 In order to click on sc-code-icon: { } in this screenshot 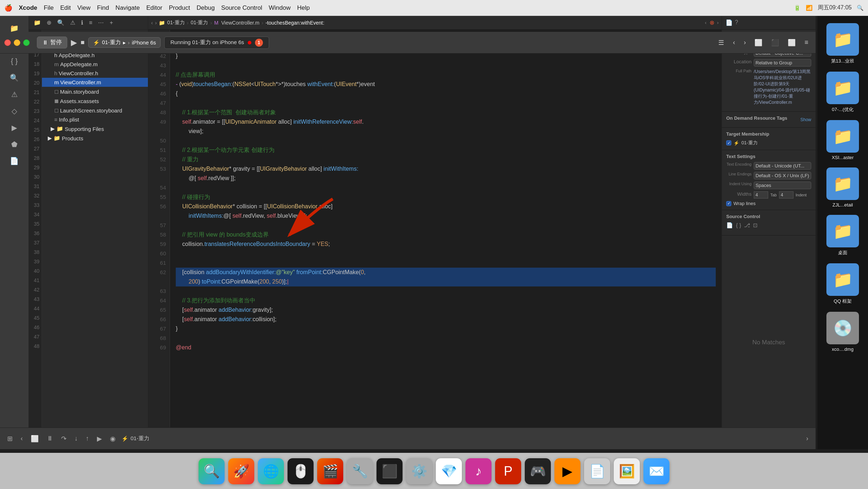, I will do `click(739, 225)`.